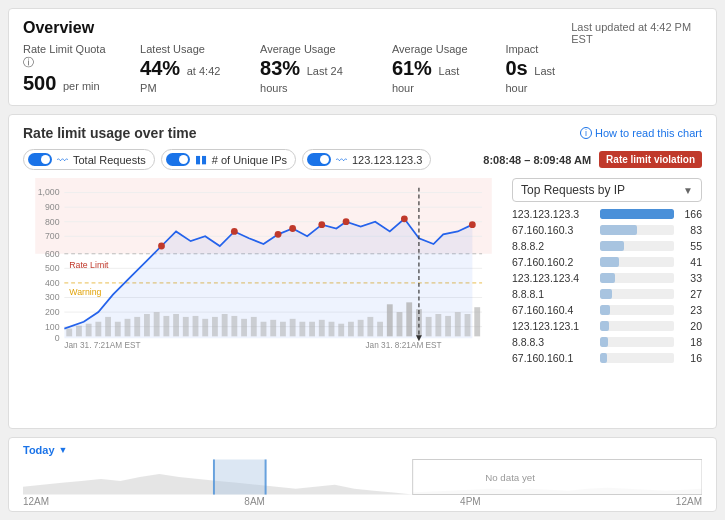  What do you see at coordinates (537, 160) in the screenshot?
I see `time-range-label: 8:08:48 – 8:09:48 AM` at bounding box center [537, 160].